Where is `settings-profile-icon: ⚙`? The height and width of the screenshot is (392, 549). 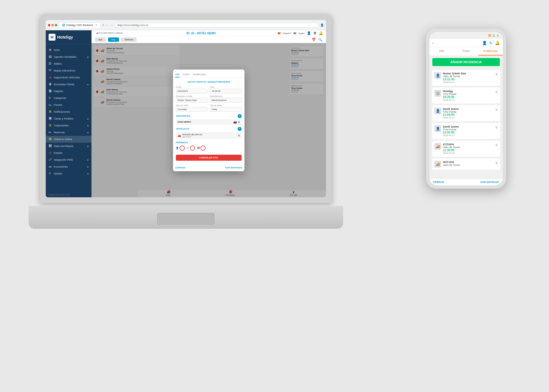 settings-profile-icon: ⚙ is located at coordinates (315, 33).